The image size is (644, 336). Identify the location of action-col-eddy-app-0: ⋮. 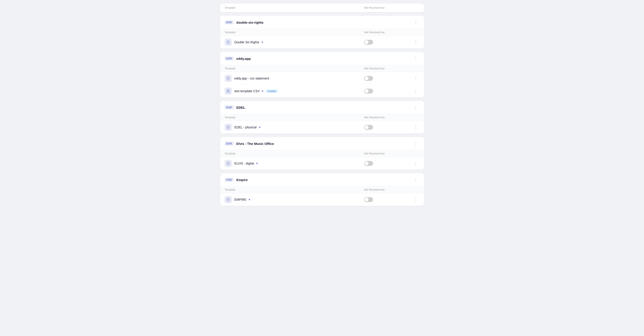
(414, 78).